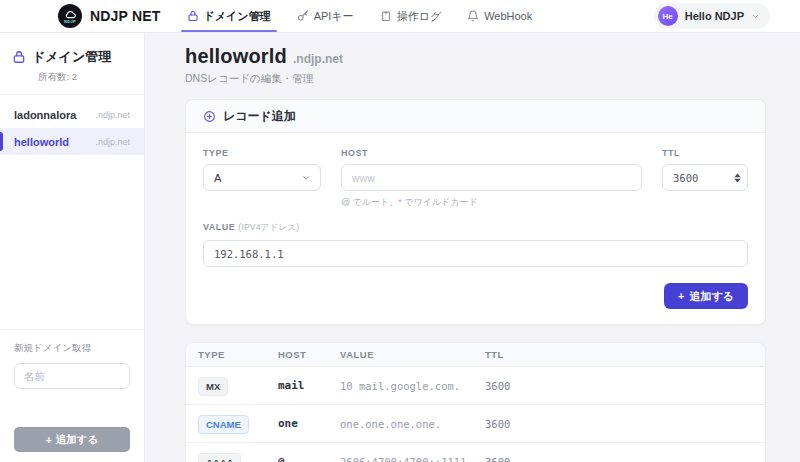  What do you see at coordinates (476, 116) in the screenshot?
I see `add-record-header: レコード追加` at bounding box center [476, 116].